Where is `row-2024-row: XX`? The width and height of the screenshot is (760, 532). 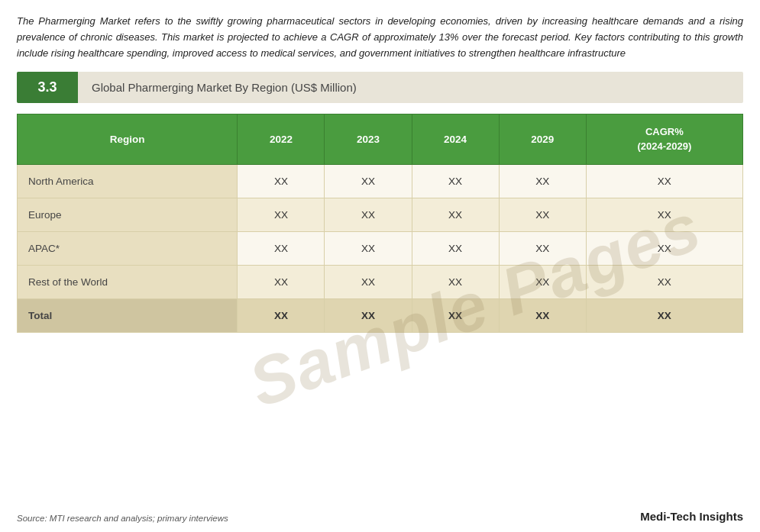
row-2024-row: XX is located at coordinates (455, 282).